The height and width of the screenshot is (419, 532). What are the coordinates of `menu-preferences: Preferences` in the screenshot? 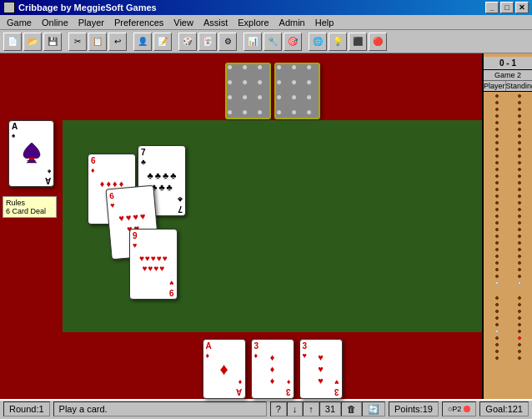 It's located at (138, 23).